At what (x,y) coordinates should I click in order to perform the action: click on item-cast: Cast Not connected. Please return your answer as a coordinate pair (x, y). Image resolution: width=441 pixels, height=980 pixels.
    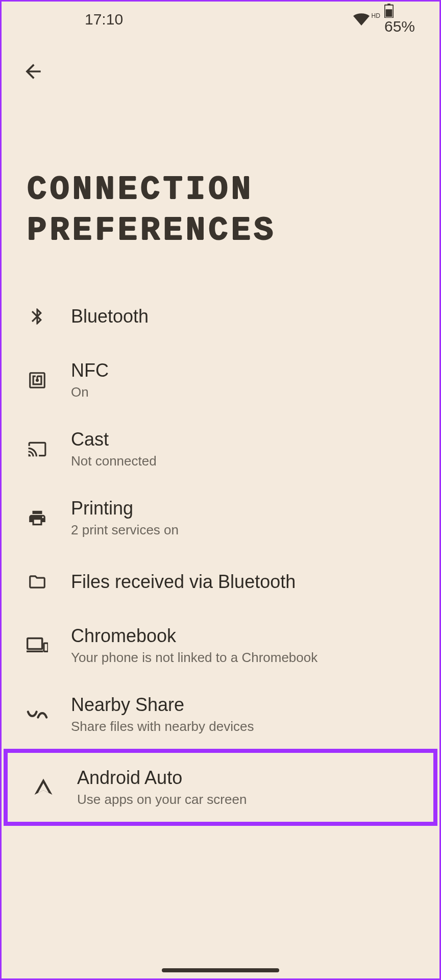
    Looking at the image, I should click on (220, 449).